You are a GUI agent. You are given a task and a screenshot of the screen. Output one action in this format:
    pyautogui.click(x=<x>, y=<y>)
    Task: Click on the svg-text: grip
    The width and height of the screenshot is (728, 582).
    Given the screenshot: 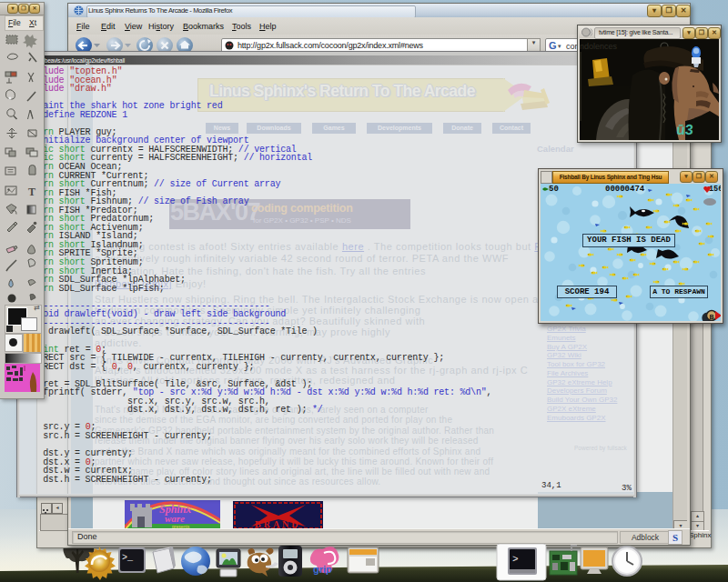 What is the action you would take?
    pyautogui.click(x=322, y=569)
    